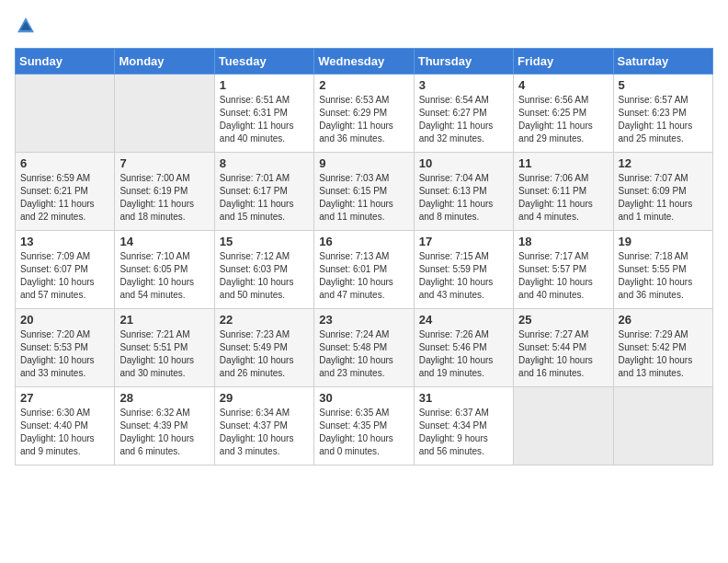 The image size is (728, 563). What do you see at coordinates (164, 198) in the screenshot?
I see `day-info: Sunrise: 7:00 AM Sunset: 6:19 PM Dayligh…` at bounding box center [164, 198].